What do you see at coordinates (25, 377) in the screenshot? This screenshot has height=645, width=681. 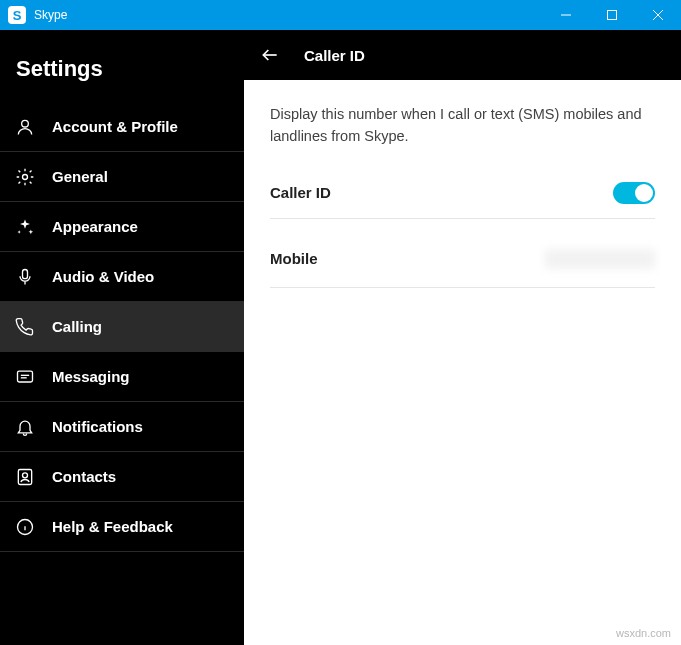 I see `message-icon` at bounding box center [25, 377].